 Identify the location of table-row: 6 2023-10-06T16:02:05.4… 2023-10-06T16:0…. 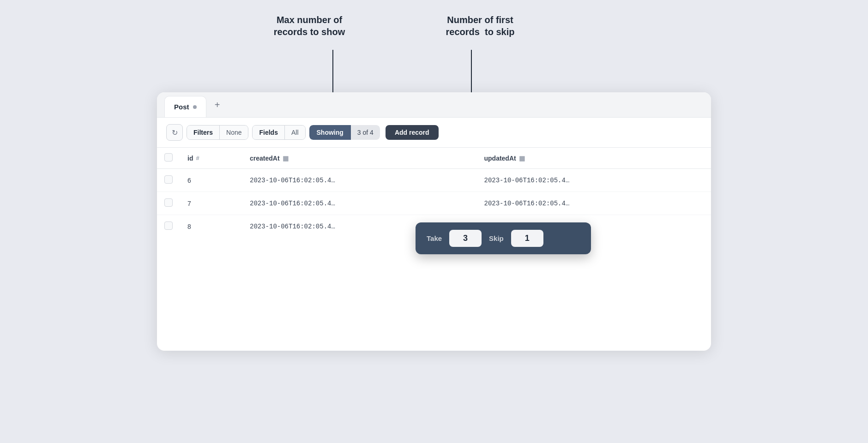
(434, 180).